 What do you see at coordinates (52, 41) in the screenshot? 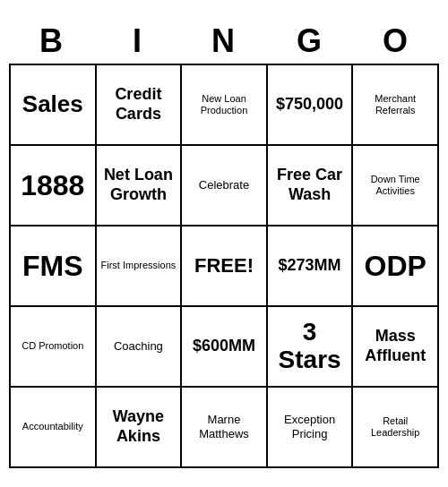
I see `header-letter: B` at bounding box center [52, 41].